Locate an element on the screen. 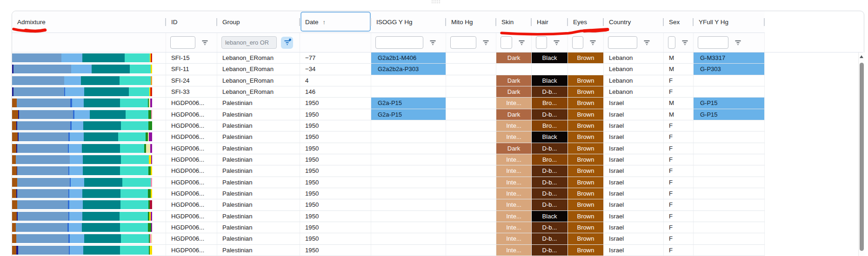 Image resolution: width=868 pixels, height=256 pixels. yfull-haplogroup-chip: G-M3317 is located at coordinates (729, 58).